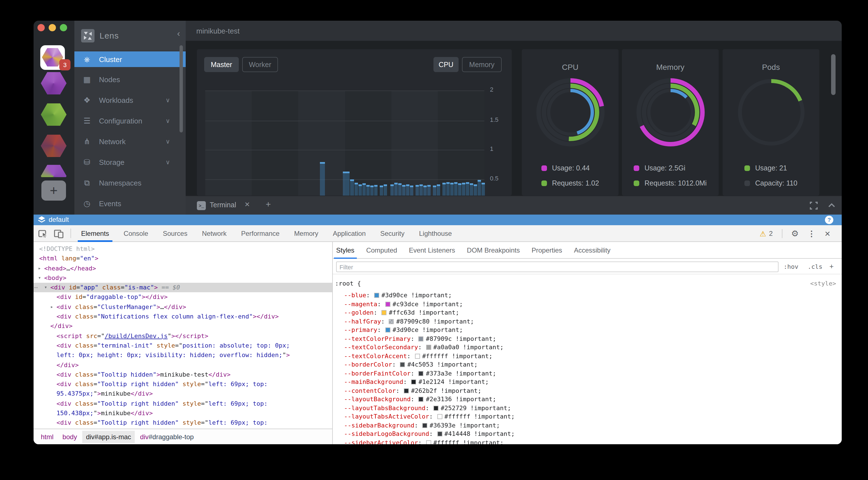  Describe the element at coordinates (95, 234) in the screenshot. I see `devtools-tab-elements: Elements` at that location.